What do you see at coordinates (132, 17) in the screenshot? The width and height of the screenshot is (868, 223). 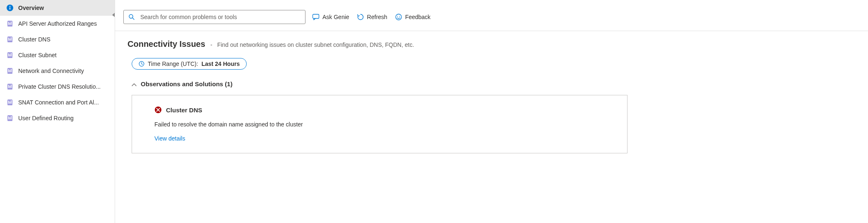 I see `search-icon` at bounding box center [132, 17].